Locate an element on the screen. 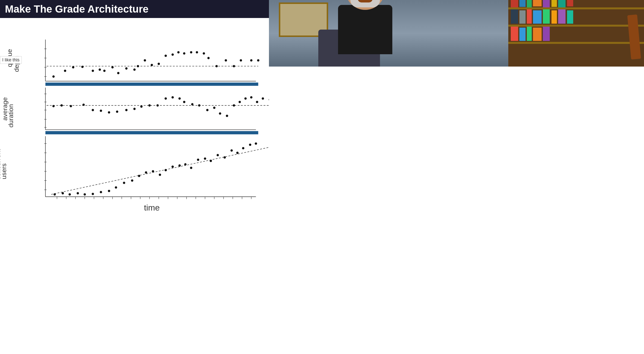 The width and height of the screenshot is (644, 354). video-panel is located at coordinates (456, 33).